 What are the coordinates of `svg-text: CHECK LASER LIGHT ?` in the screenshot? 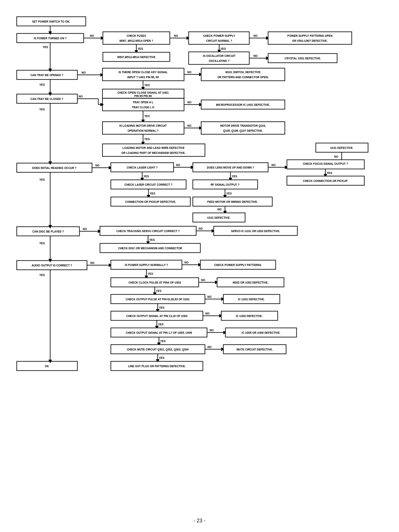 It's located at (142, 167).